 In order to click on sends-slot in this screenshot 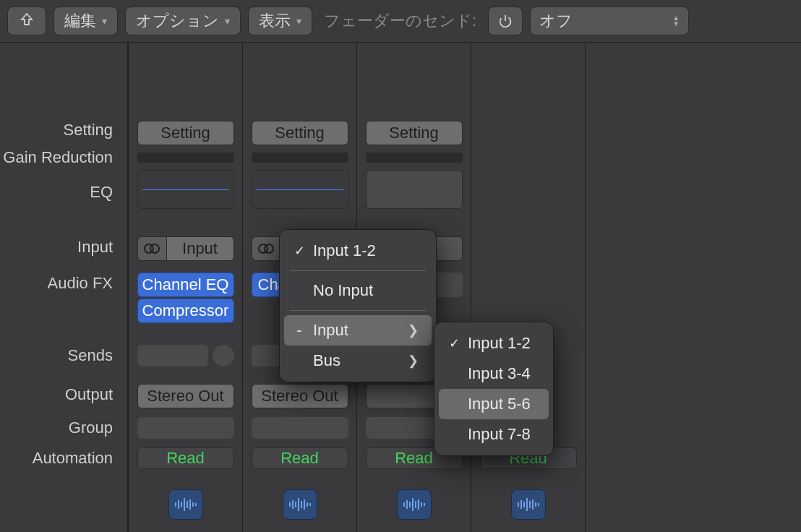, I will do `click(186, 356)`.